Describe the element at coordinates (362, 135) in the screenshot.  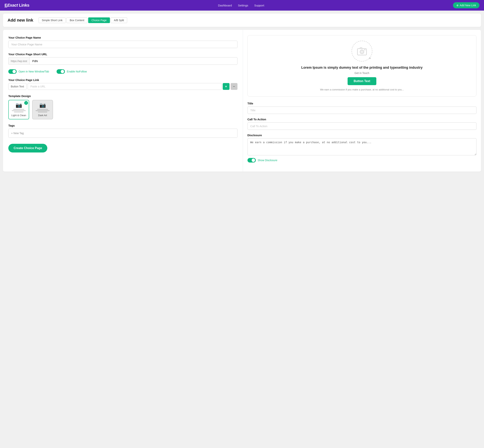
I see `disclosure-label: Disclosure` at that location.